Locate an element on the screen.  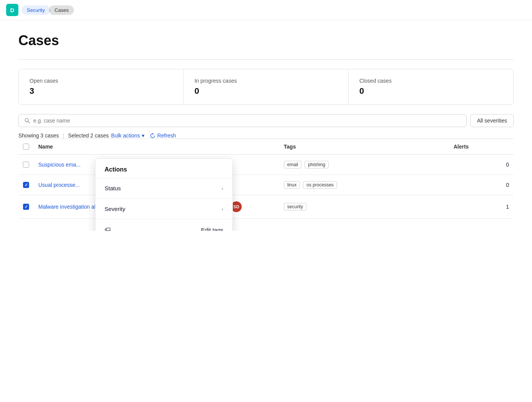
selected-label: Selected 2 cases is located at coordinates (88, 136).